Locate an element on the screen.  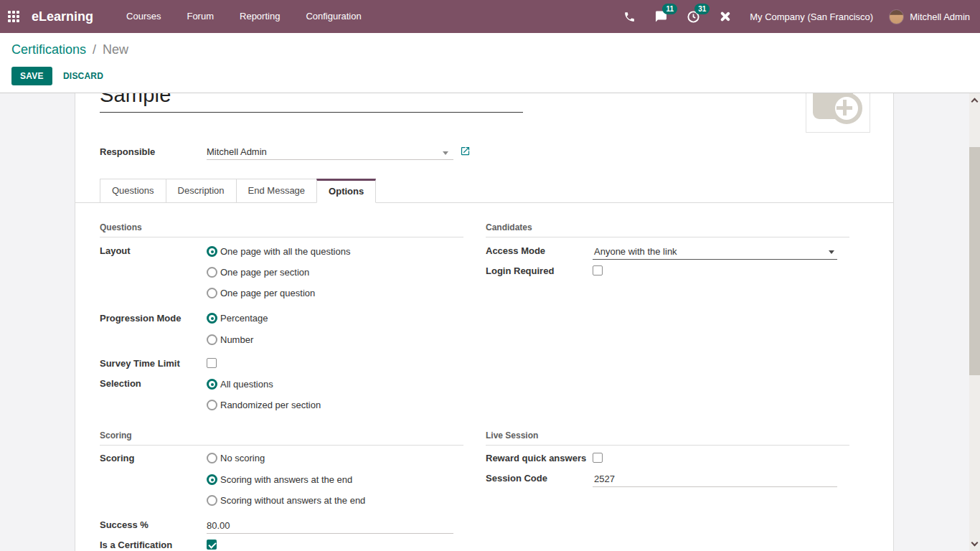
save-button: SAVE is located at coordinates (32, 76).